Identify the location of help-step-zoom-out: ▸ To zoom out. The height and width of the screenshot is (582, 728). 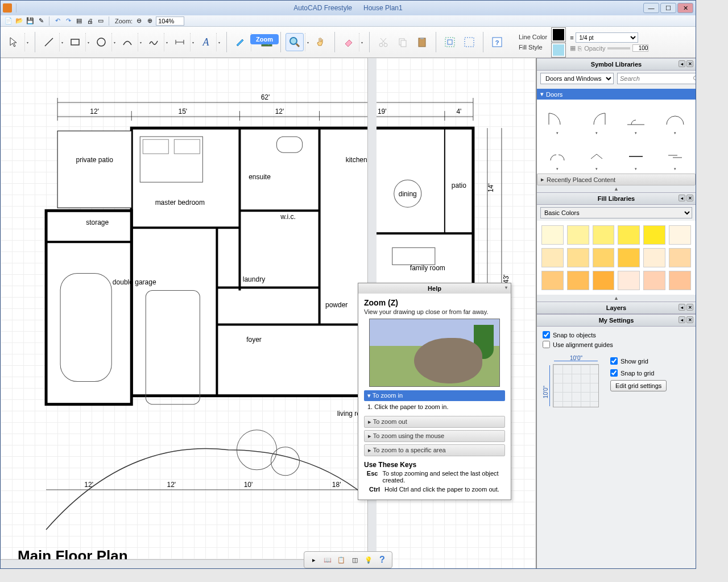
(435, 422).